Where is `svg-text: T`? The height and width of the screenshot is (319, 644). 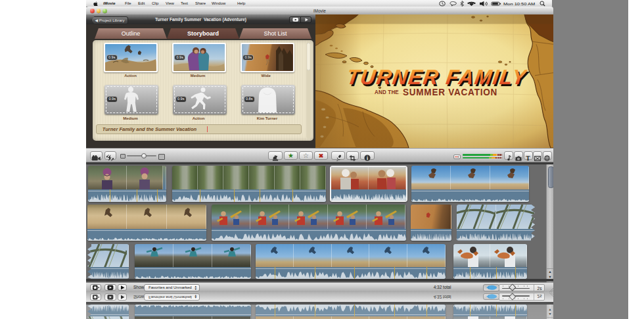 svg-text: T is located at coordinates (528, 158).